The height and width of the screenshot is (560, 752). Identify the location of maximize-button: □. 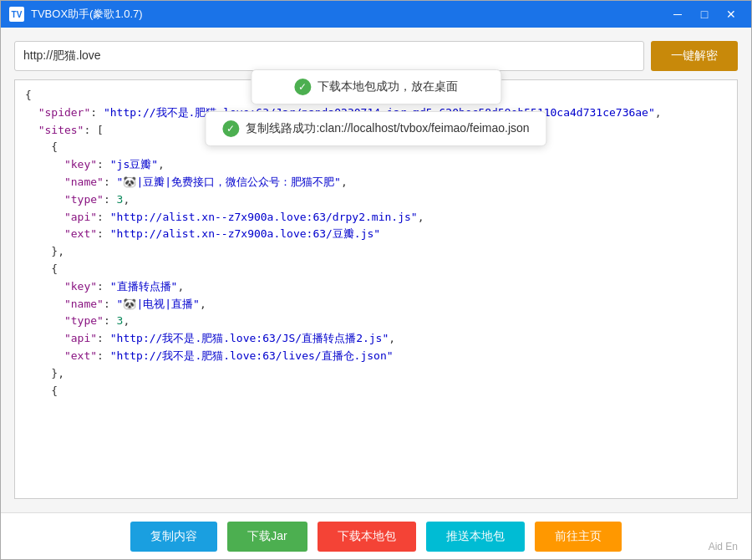
(704, 14).